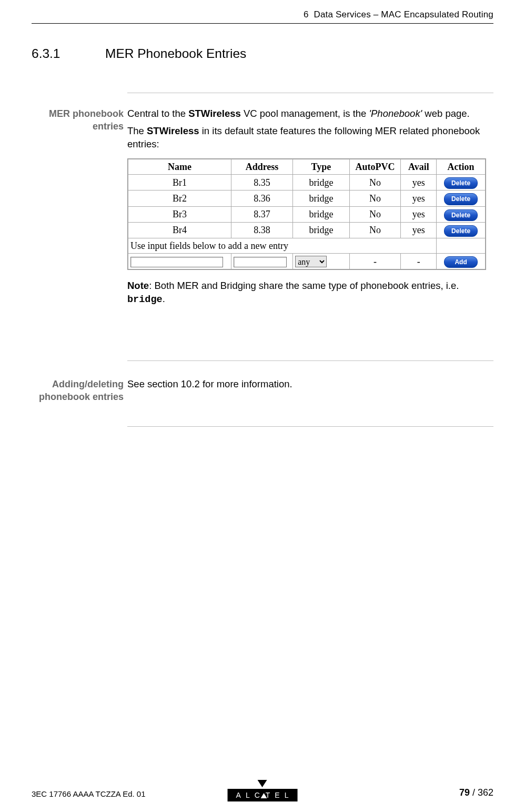 The width and height of the screenshot is (525, 812). Describe the element at coordinates (307, 215) in the screenshot. I see `phonebook-table: Name Address Type AutoPVC Avail Action B…` at that location.